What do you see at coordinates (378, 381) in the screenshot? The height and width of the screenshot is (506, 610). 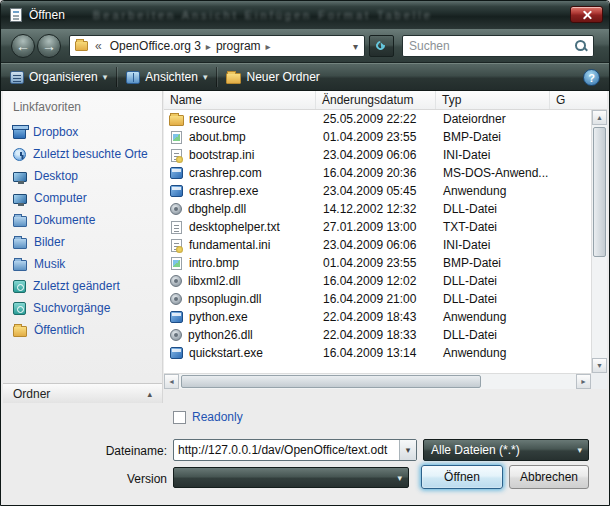 I see `horizontal-scrollbar: ◄ ►` at bounding box center [378, 381].